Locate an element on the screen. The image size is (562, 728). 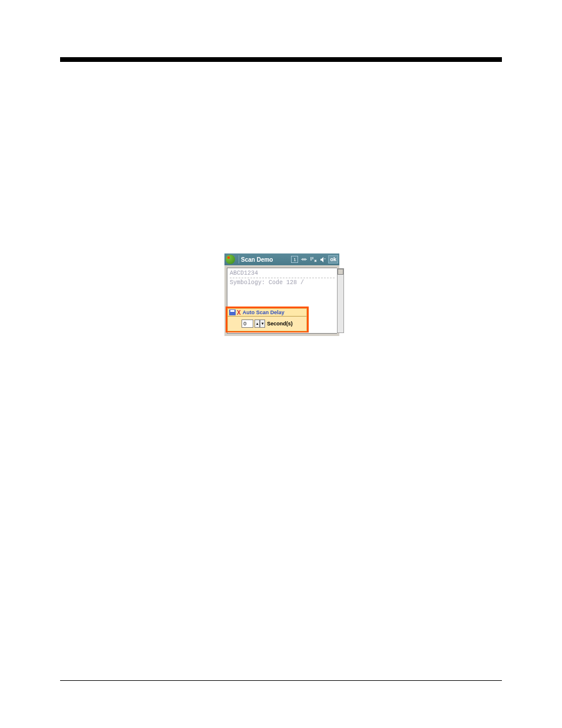
horizontal-rule-top is located at coordinates (281, 60).